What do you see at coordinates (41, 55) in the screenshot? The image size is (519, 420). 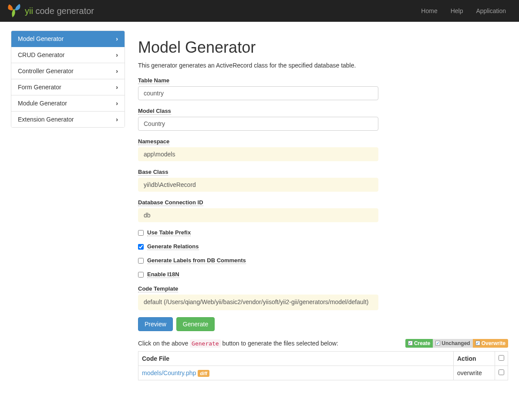 I see `sidebar-item-label: CRUD Generator` at bounding box center [41, 55].